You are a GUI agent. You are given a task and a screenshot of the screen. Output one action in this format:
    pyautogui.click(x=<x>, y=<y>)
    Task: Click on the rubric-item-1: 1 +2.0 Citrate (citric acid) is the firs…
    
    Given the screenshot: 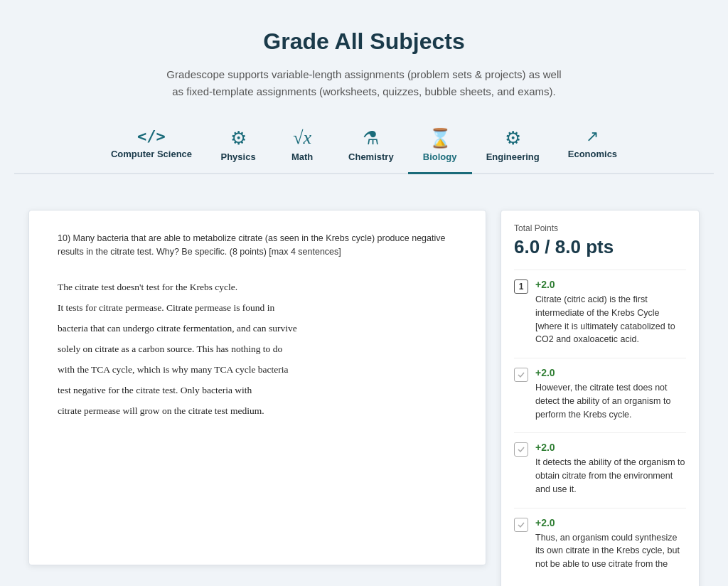 What is the action you would take?
    pyautogui.click(x=600, y=313)
    